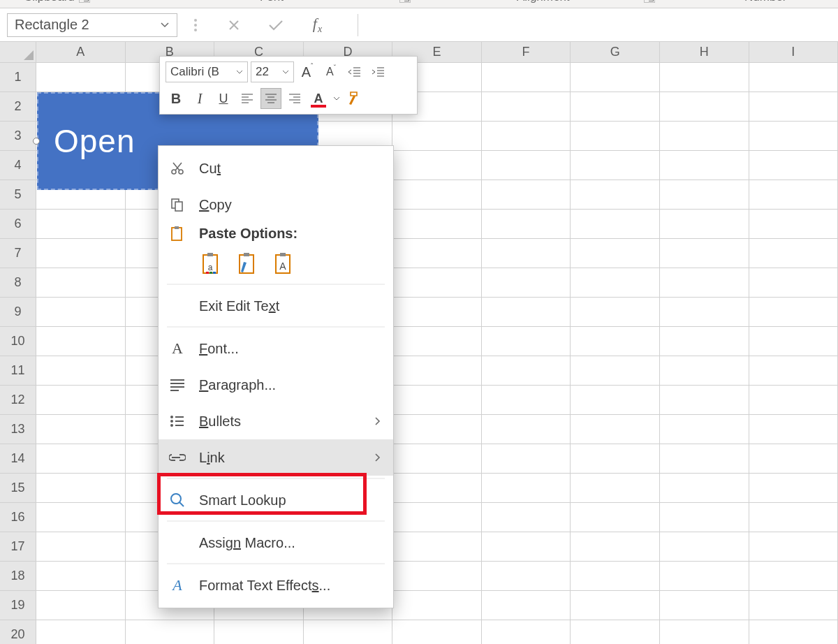  I want to click on row-header-12: 12, so click(18, 400).